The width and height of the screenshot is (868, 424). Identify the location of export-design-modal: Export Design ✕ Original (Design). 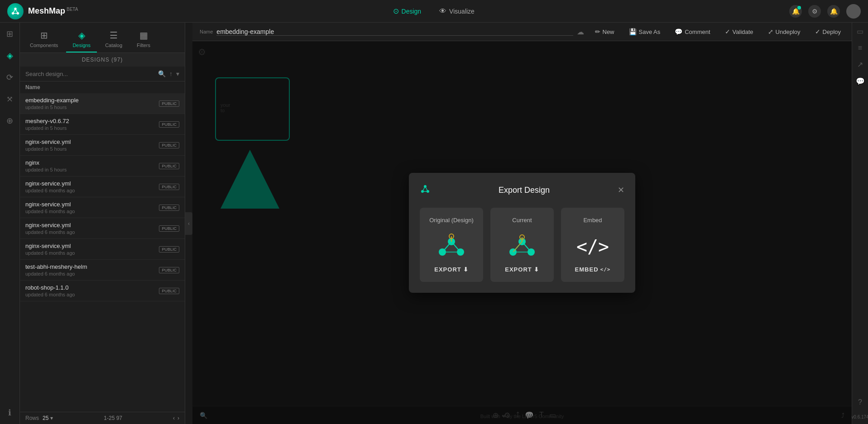
(522, 233).